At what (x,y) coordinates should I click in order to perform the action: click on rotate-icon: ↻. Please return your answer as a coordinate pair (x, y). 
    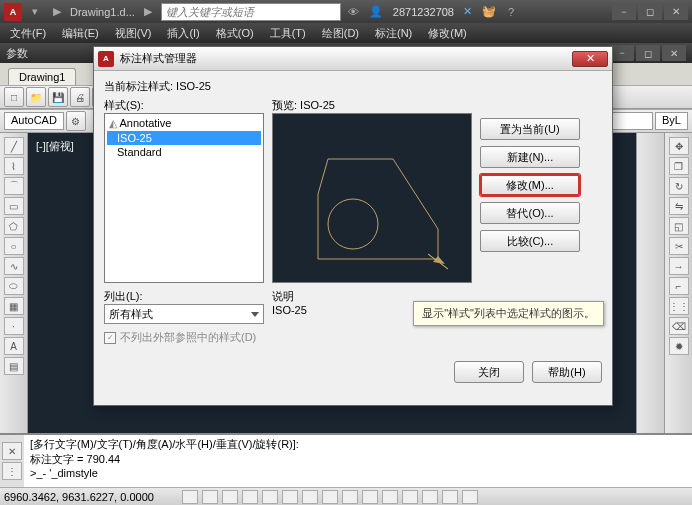
    Looking at the image, I should click on (679, 186).